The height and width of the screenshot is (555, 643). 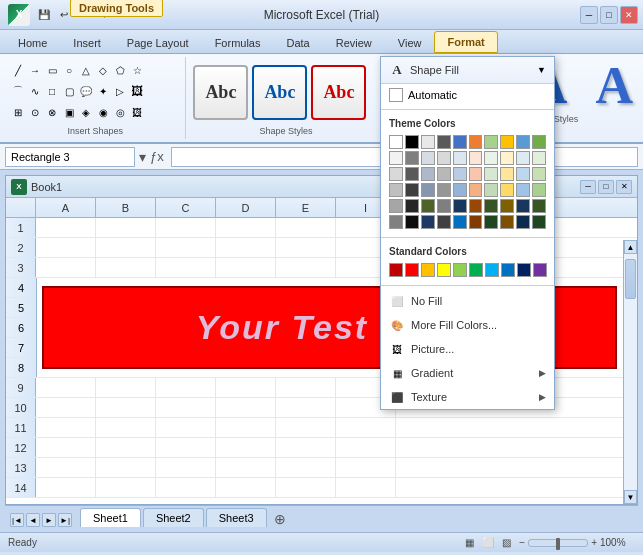 What do you see at coordinates (137, 113) in the screenshot?
I see `shape-extra8-icon: 🖼` at bounding box center [137, 113].